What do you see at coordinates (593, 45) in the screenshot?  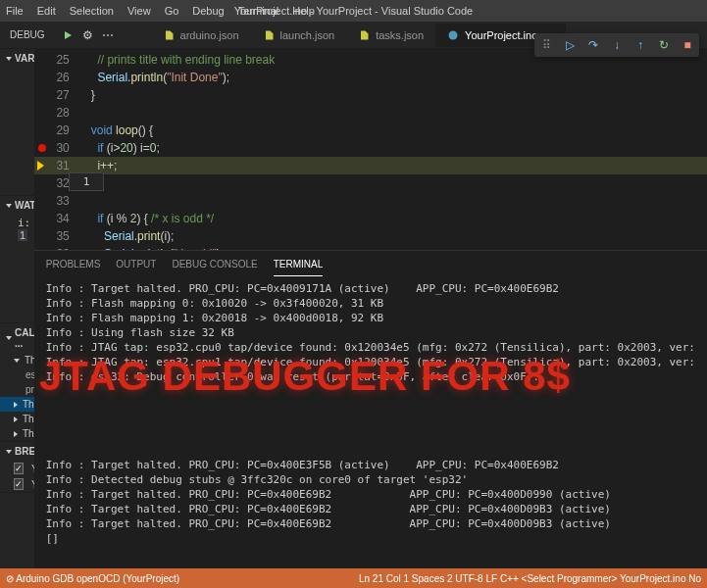 I see `step-over-button: ↷` at bounding box center [593, 45].